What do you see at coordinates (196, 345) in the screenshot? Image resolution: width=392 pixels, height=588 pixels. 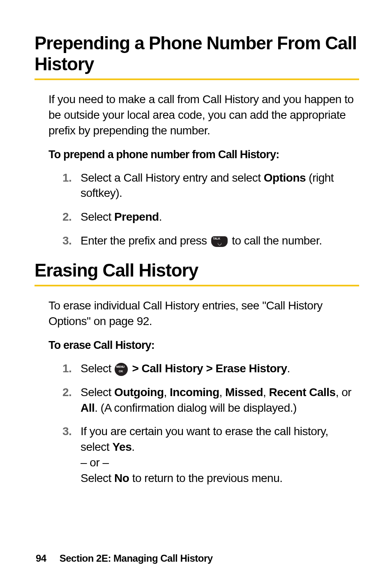 I see `subhead-erase: To erase Call History:` at bounding box center [196, 345].